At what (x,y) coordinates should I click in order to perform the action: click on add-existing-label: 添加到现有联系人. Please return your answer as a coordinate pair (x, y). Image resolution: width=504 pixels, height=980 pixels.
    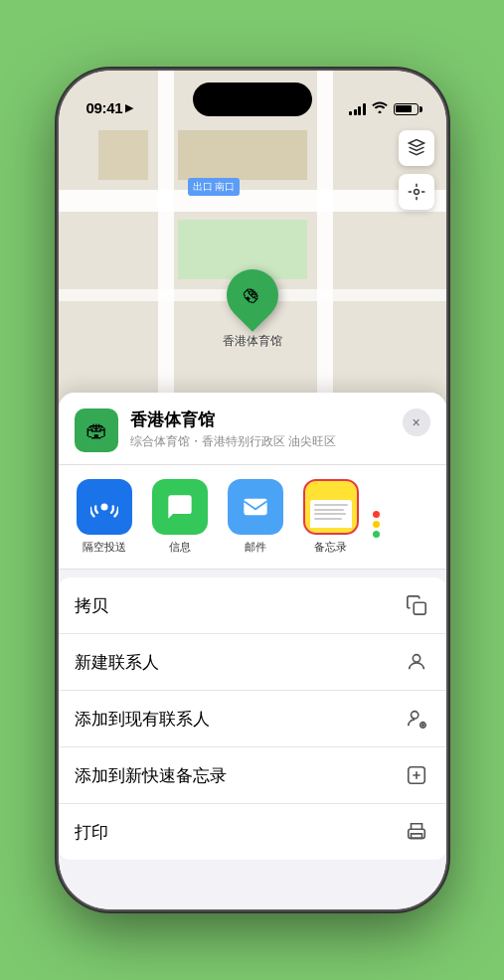
    Looking at the image, I should click on (142, 720).